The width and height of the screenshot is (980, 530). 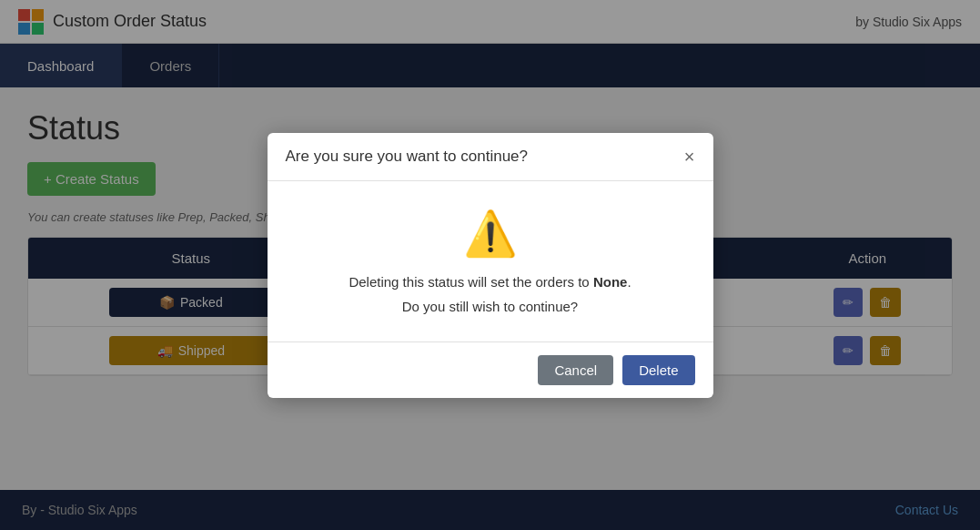 I want to click on delete-button: Delete, so click(x=659, y=370).